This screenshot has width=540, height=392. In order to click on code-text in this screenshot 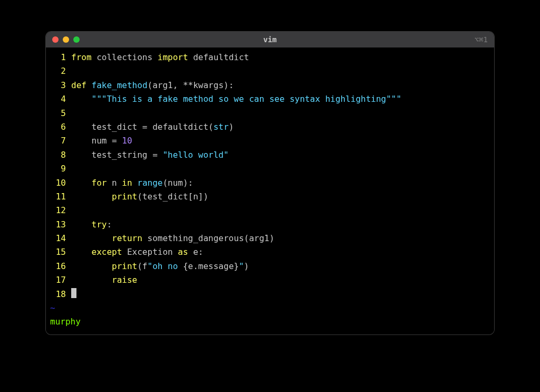, I will do `click(74, 294)`.